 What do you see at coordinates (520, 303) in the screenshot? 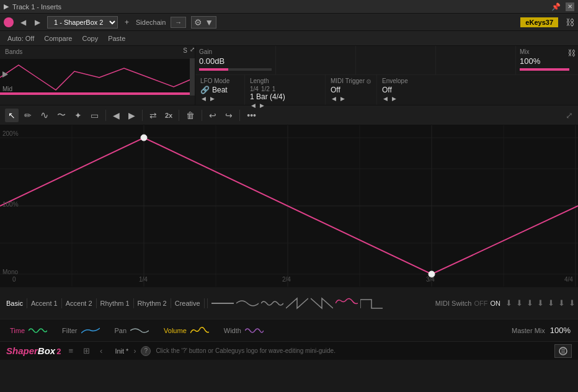
I see `download-btn-2: ⬇` at bounding box center [520, 303].